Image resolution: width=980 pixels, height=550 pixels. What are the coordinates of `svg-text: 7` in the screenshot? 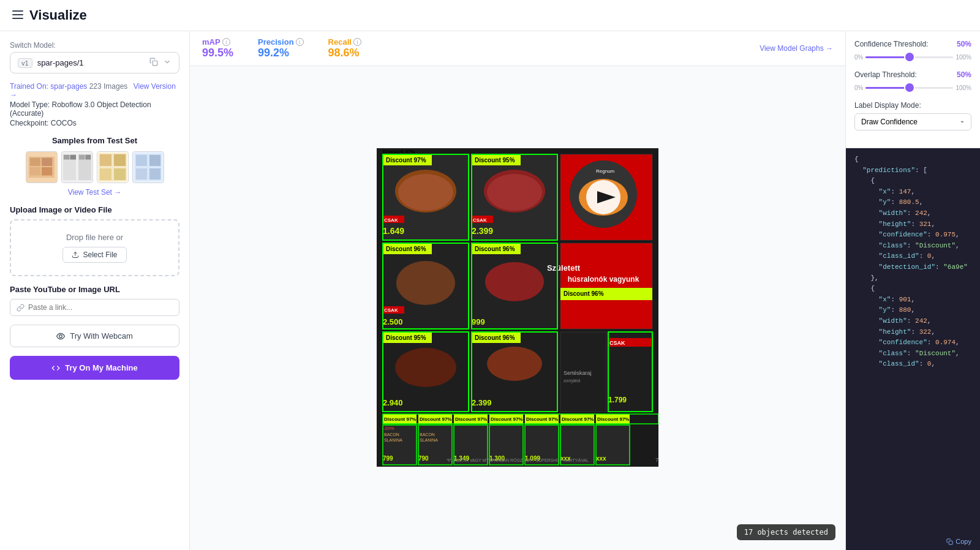 It's located at (657, 460).